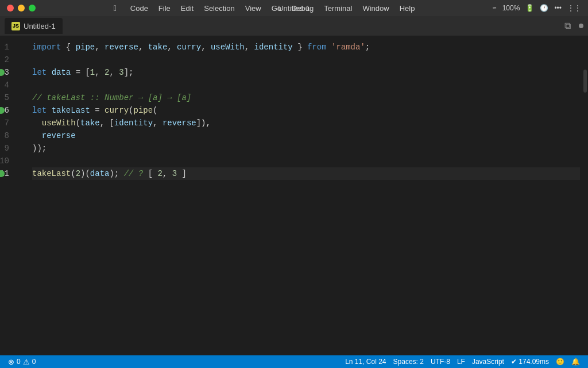  What do you see at coordinates (575, 362) in the screenshot?
I see `status-bell: 🔔` at bounding box center [575, 362].